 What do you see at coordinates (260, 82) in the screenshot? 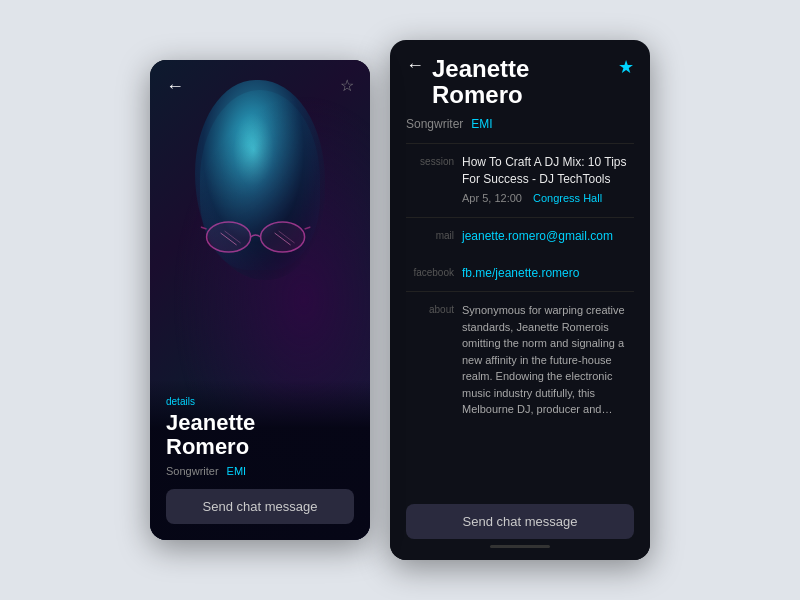
I see `left-top-nav: ← ☆` at bounding box center [260, 82].